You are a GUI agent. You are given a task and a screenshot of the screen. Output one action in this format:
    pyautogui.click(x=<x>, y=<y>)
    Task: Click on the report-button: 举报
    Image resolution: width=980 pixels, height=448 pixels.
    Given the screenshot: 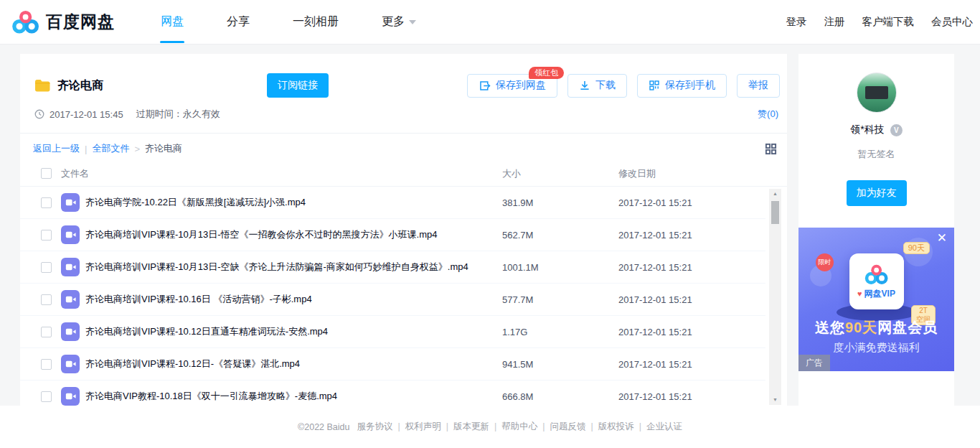 What is the action you would take?
    pyautogui.click(x=758, y=86)
    